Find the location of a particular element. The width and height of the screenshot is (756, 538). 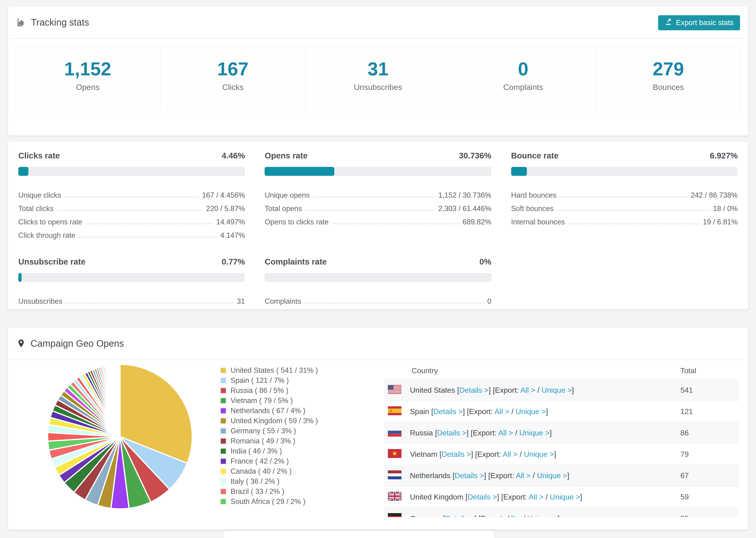

export-basic-stats-button: Export basic stats is located at coordinates (699, 23).